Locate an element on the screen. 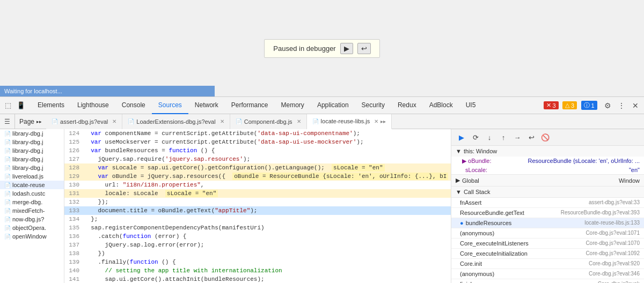  file-icon-loader: 📄 is located at coordinates (131, 121).